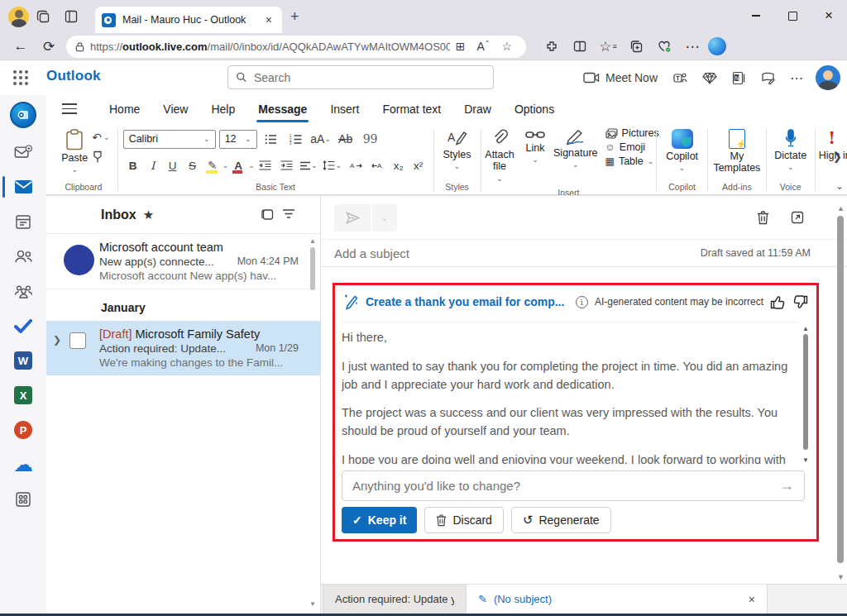 The width and height of the screenshot is (847, 616). What do you see at coordinates (370, 78) in the screenshot?
I see `search-input` at bounding box center [370, 78].